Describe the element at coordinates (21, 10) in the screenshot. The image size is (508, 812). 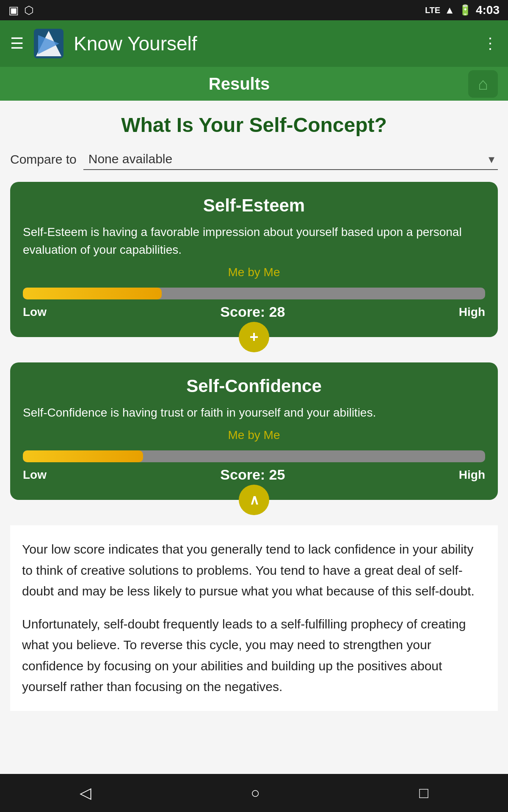
I see `status-bar-left: ▣ ⬡` at that location.